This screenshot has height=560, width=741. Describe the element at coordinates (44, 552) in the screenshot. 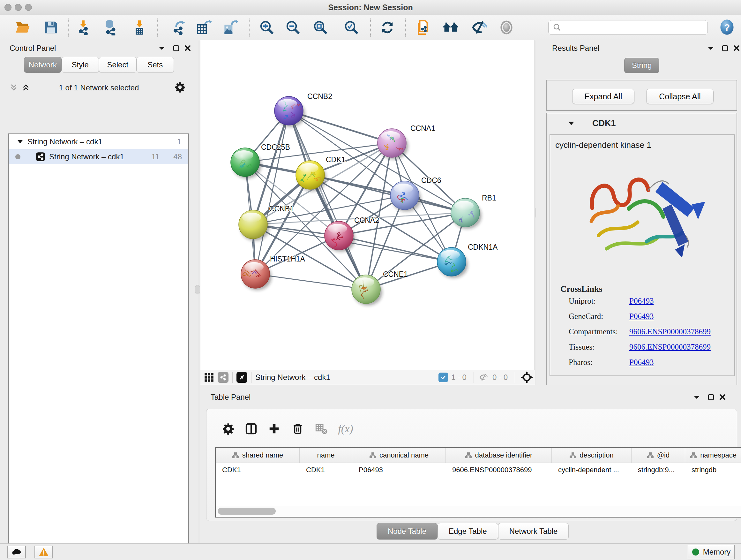

I see `warning-status-button` at that location.